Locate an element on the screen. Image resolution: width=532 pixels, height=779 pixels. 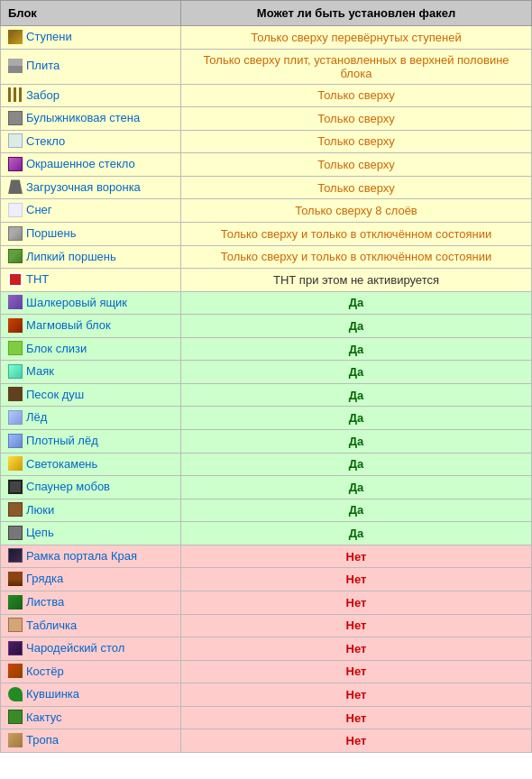
table-row: ЛистваНет is located at coordinates (267, 602).